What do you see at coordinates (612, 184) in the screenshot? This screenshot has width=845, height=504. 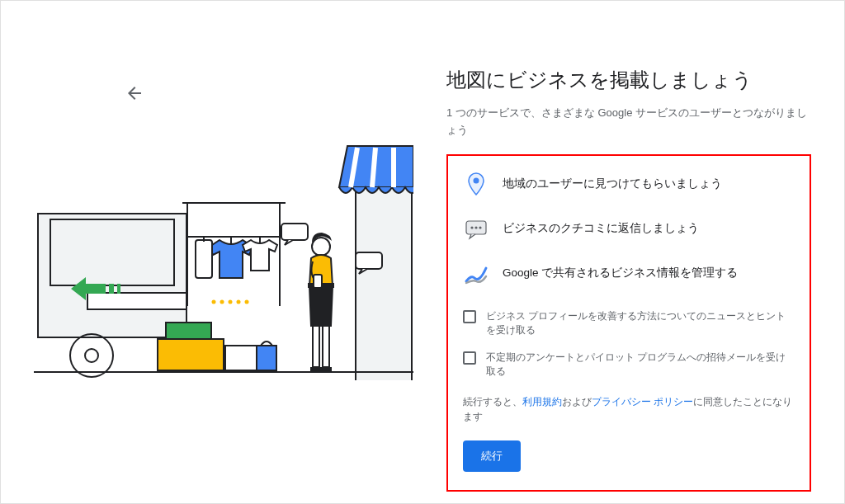 I see `feature-text: 地域のユーザーに見つけてもらいましょう` at bounding box center [612, 184].